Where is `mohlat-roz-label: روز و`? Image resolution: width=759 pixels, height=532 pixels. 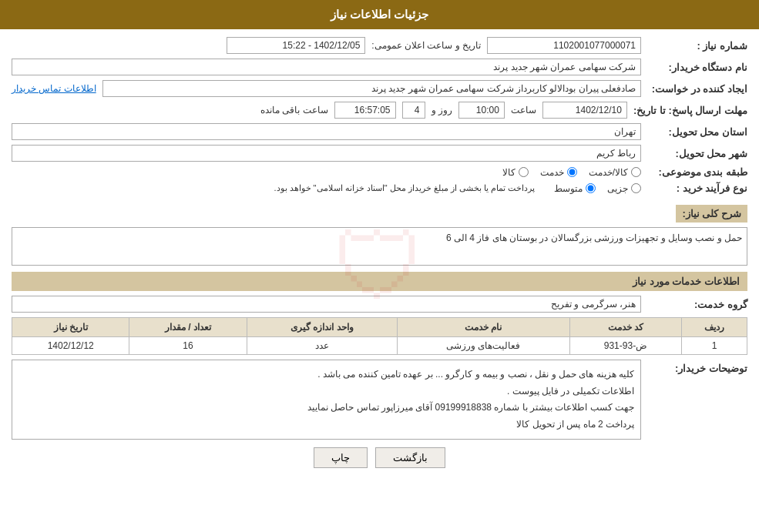 mohlat-roz-label: روز و is located at coordinates (442, 110).